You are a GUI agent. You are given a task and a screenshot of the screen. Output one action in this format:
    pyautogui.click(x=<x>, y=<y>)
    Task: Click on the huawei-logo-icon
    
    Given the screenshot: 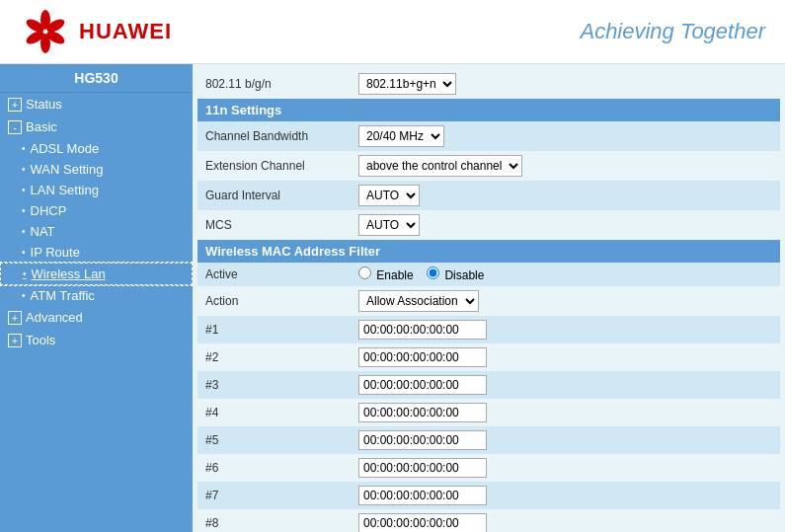 What is the action you would take?
    pyautogui.click(x=45, y=32)
    